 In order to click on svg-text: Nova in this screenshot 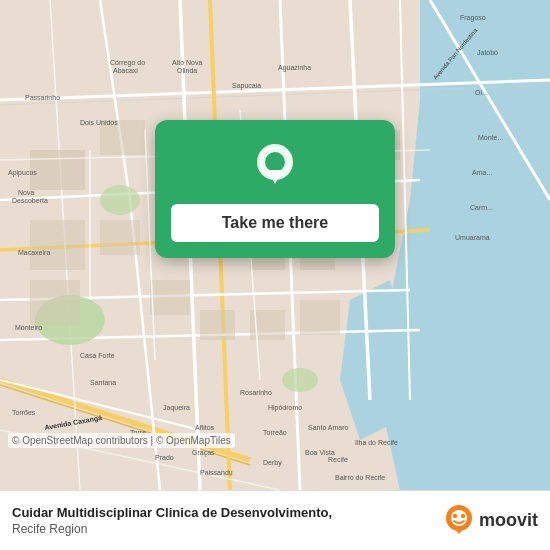, I will do `click(26, 192)`.